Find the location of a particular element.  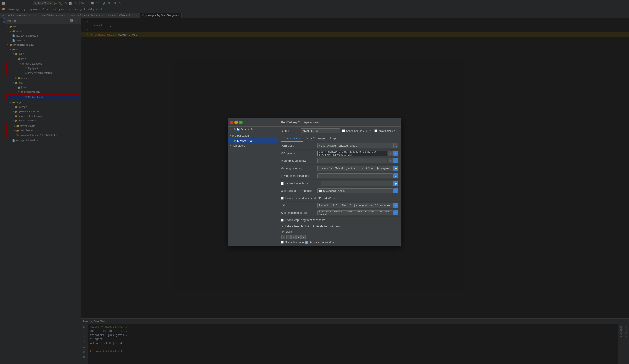

window-maximize-btn is located at coordinates (241, 122).